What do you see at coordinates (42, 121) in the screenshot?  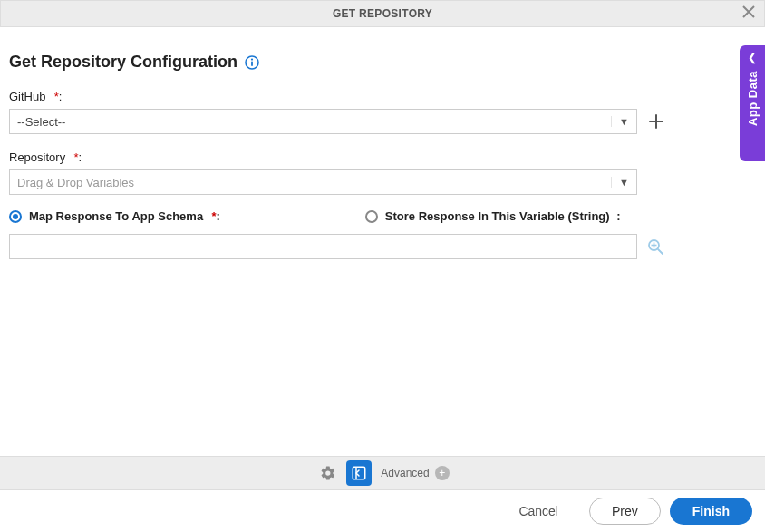 I see `github-selected-value: --Select--` at bounding box center [42, 121].